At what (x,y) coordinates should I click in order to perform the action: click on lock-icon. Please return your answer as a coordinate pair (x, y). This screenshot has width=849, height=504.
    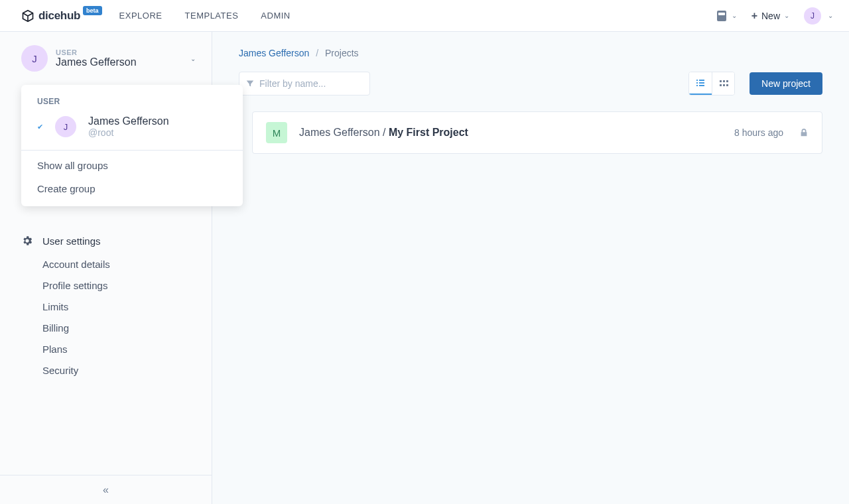
    Looking at the image, I should click on (804, 133).